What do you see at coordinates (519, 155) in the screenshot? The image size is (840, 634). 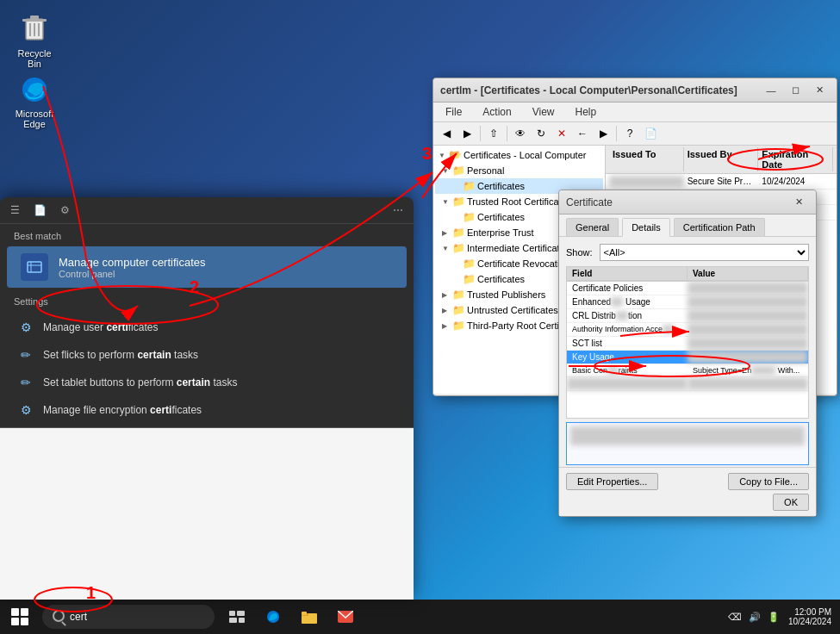 I see `tree-item-root: ▼ 📂 Certificates - Local Computer` at bounding box center [519, 155].